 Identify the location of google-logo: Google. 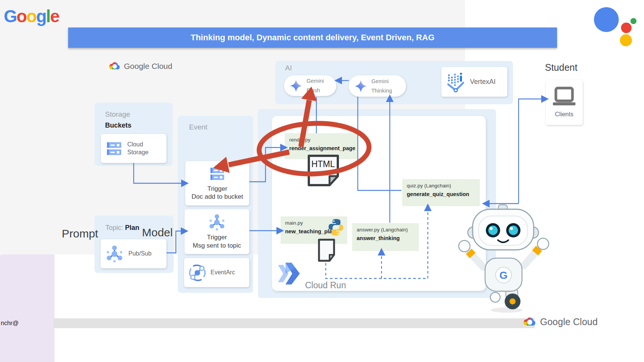
(31, 16).